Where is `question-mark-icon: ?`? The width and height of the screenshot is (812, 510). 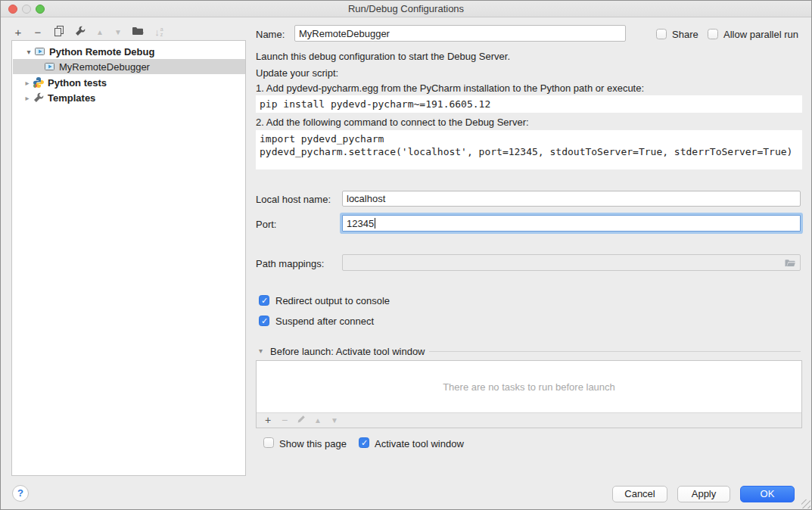
question-mark-icon: ? is located at coordinates (20, 493).